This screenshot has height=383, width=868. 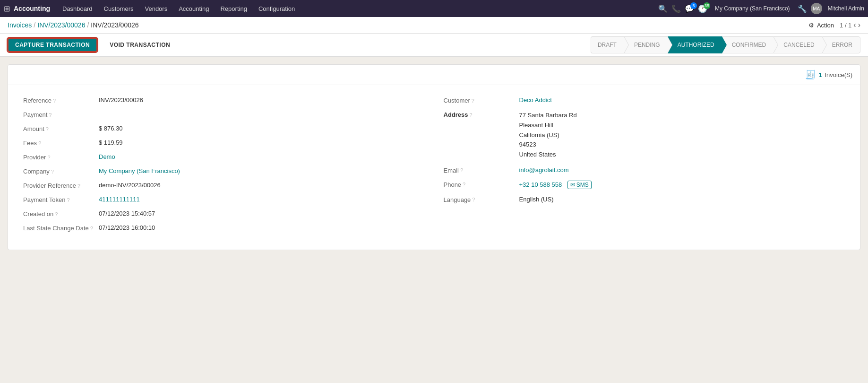 I want to click on email-label: Email ?, so click(x=481, y=170).